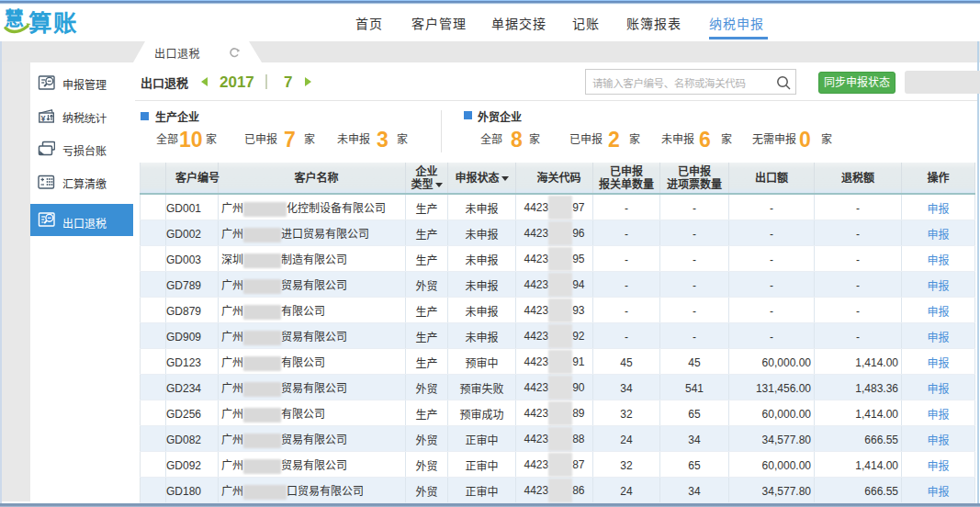  Describe the element at coordinates (53, 20) in the screenshot. I see `svg-text: 算账` at that location.